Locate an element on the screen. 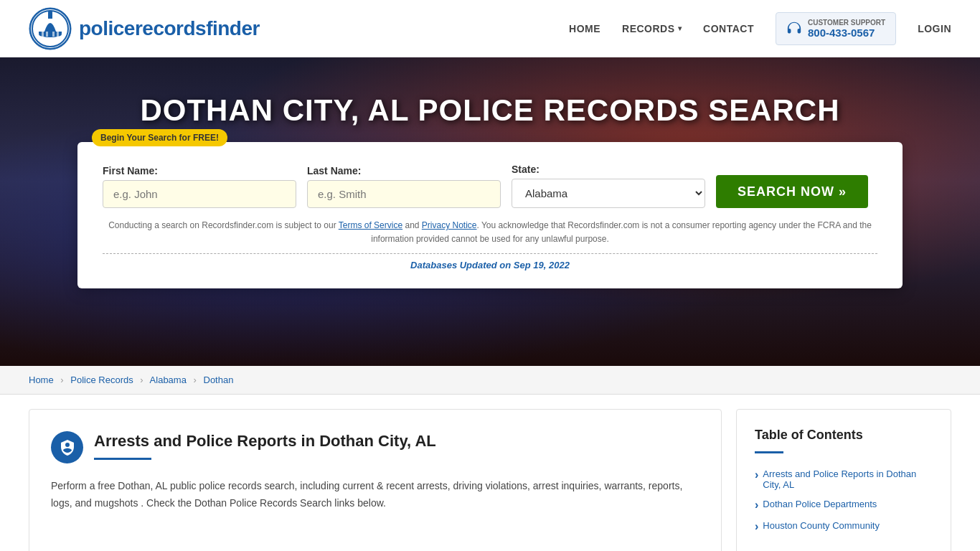 This screenshot has height=551, width=980. free-badge: Begin Your Search for FREE! is located at coordinates (159, 138).